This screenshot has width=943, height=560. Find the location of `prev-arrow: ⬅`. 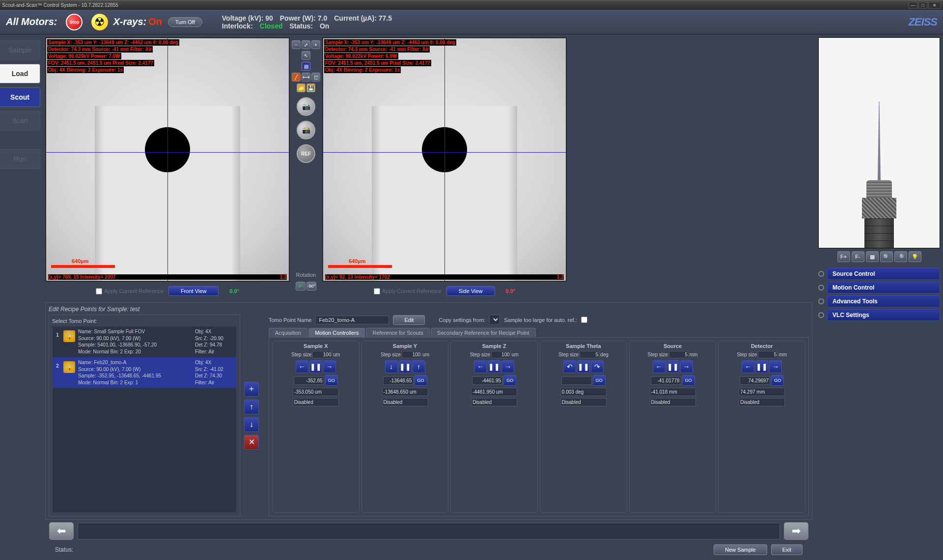

prev-arrow: ⬅ is located at coordinates (61, 531).